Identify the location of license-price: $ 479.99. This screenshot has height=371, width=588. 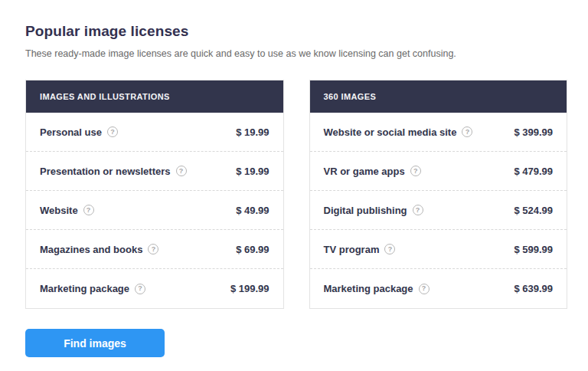
(533, 172).